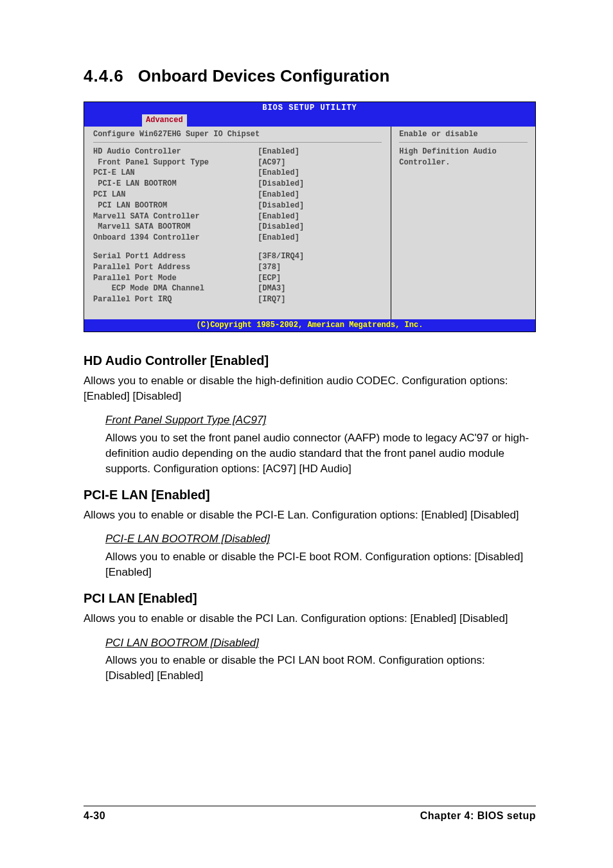 This screenshot has width=613, height=868. What do you see at coordinates (310, 76) in the screenshot?
I see `section-heading: 4.4.6 Onboard Devices Configuration` at bounding box center [310, 76].